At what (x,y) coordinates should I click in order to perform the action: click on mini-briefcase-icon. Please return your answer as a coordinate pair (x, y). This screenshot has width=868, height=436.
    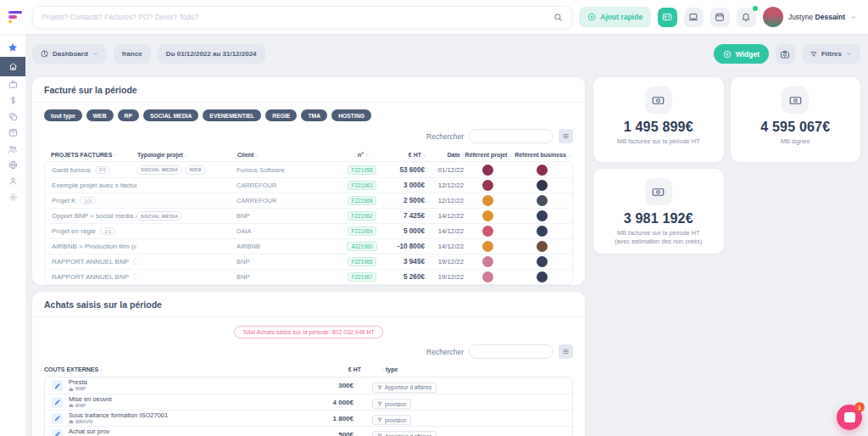
    Looking at the image, I should click on (71, 389).